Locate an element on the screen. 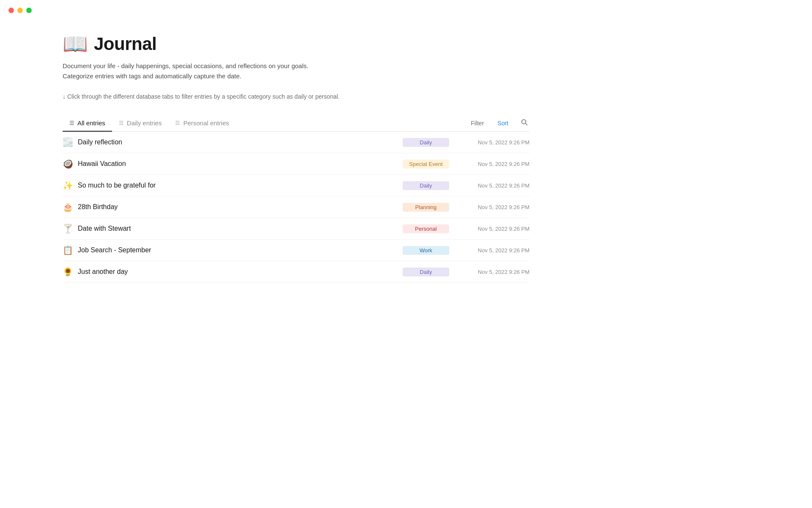 The width and height of the screenshot is (812, 508). page-description: Document your life - daily happenings, s… is located at coordinates (296, 71).